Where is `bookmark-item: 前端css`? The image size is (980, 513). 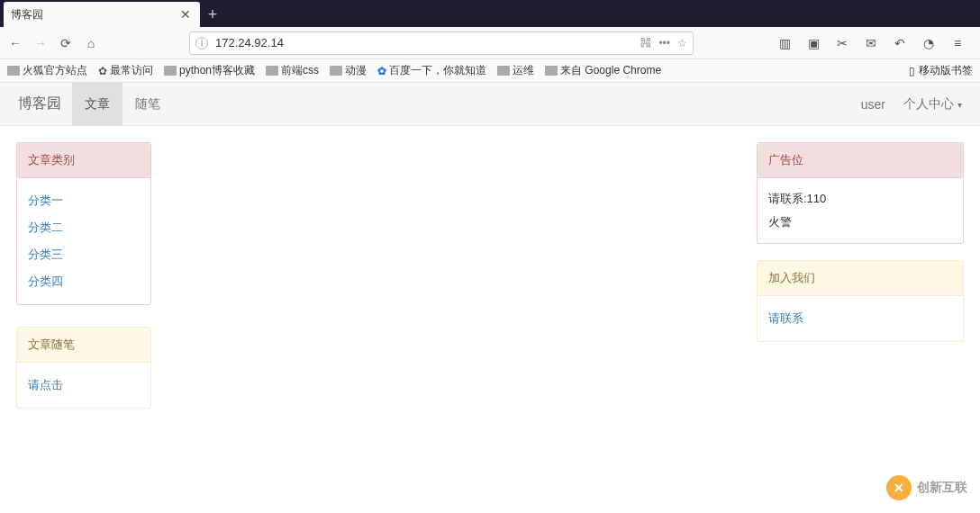 bookmark-item: 前端css is located at coordinates (292, 70).